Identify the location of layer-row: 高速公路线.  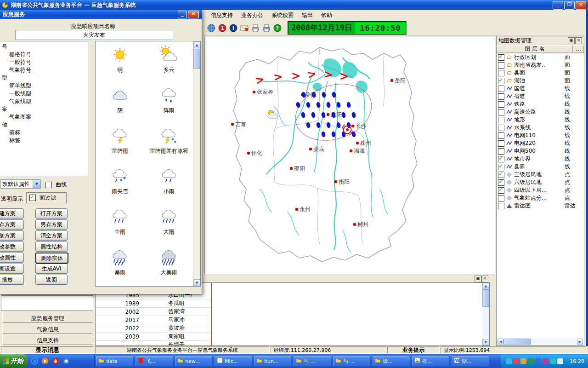
(540, 112).